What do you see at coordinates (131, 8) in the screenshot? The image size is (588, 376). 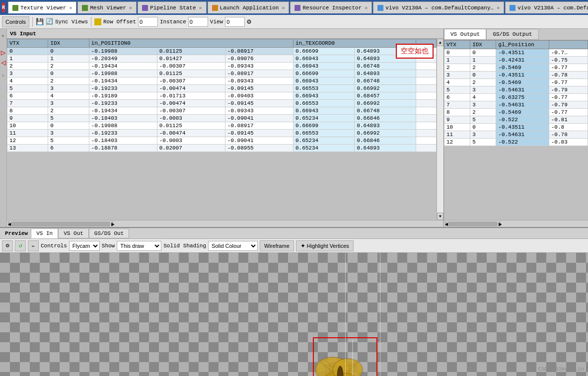 I see `tab-close-mesh: ✕` at bounding box center [131, 8].